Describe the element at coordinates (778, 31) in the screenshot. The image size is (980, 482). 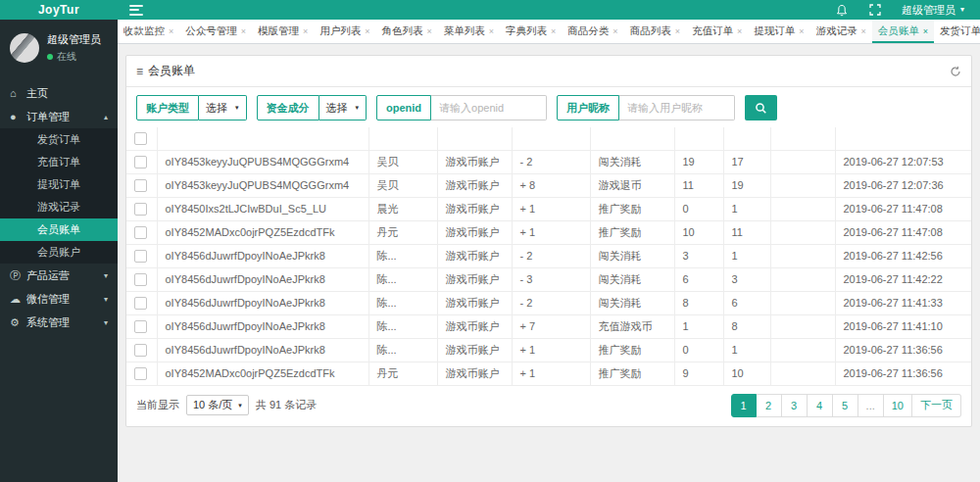
I see `tab: 提现订单 ×` at that location.